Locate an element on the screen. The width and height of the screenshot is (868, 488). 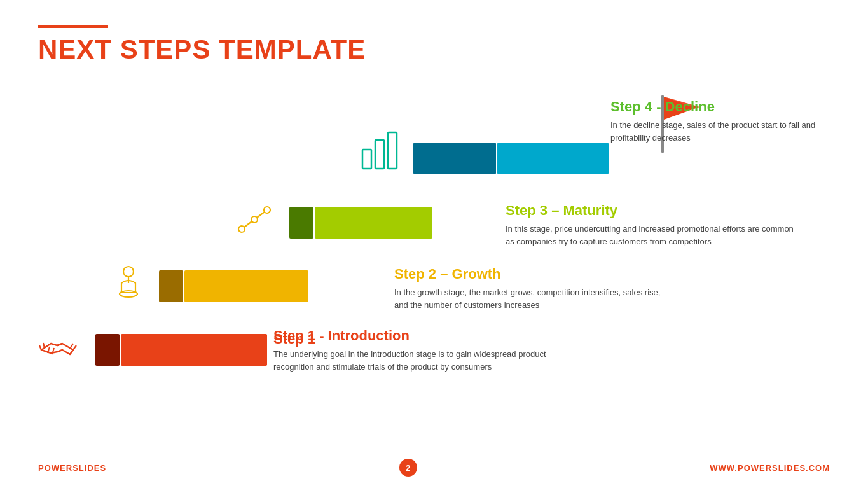
footer-website: WWW.POWERSLIDES.COM is located at coordinates (769, 468).